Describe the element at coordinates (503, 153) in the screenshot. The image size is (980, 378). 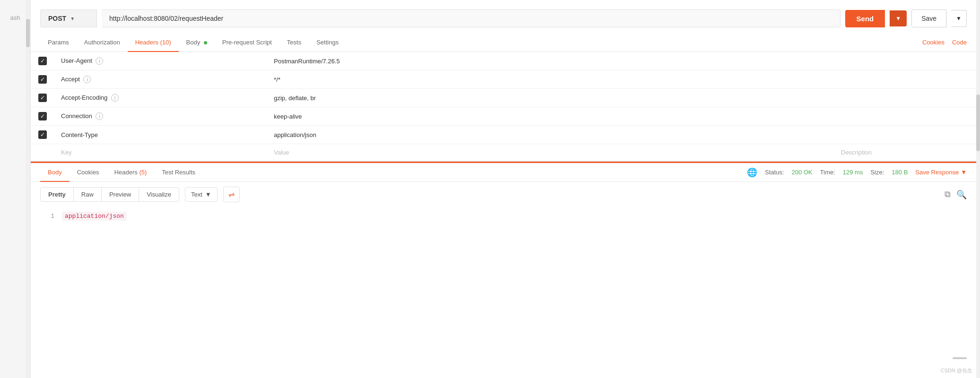
I see `header-row-empty: Key Value Description` at that location.